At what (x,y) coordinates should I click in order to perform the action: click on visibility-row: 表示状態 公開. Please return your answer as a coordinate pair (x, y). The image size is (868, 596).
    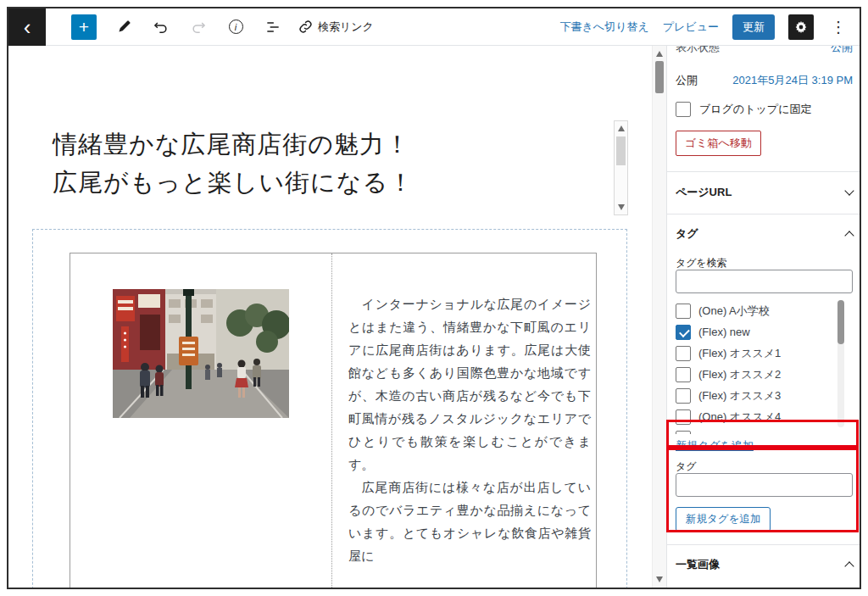
    Looking at the image, I should click on (765, 52).